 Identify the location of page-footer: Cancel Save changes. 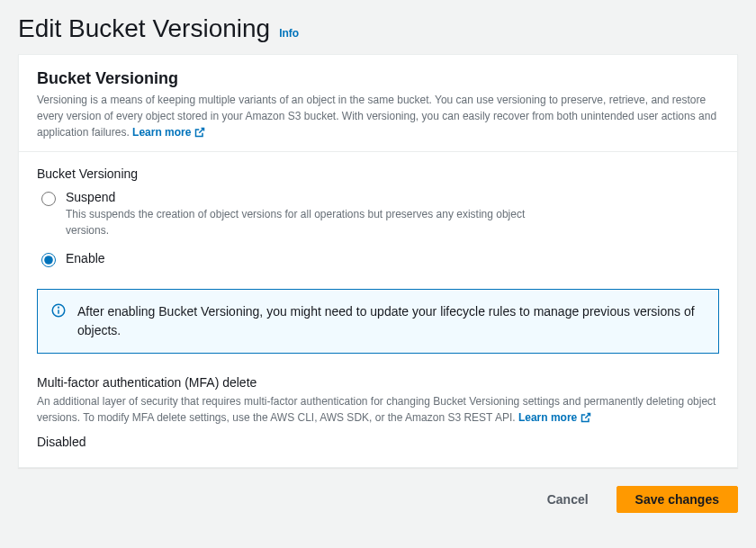
(378, 499).